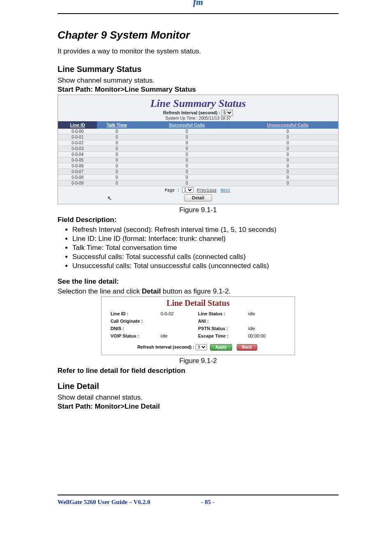  What do you see at coordinates (198, 113) in the screenshot?
I see `lss-refresh-row: Refresh Interval (second) : 5` at bounding box center [198, 113].